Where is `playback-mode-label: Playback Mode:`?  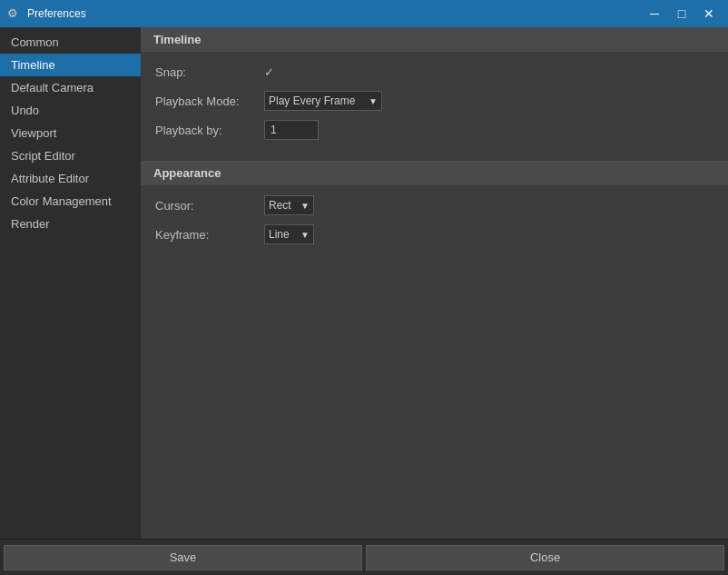
playback-mode-label: Playback Mode: is located at coordinates (210, 102).